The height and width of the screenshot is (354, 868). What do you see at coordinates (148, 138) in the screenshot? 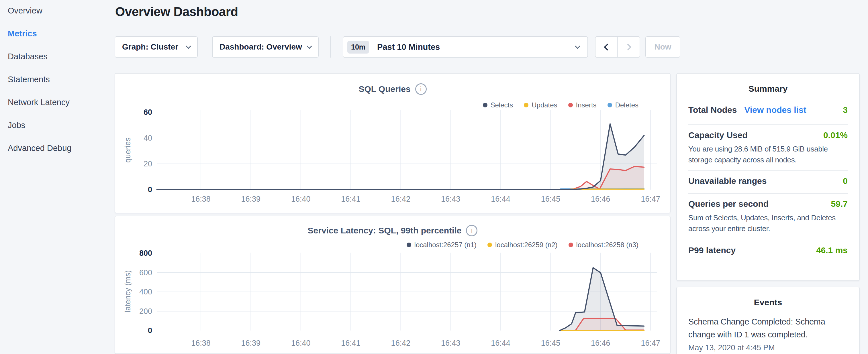
I see `svg-text: 40` at bounding box center [148, 138].